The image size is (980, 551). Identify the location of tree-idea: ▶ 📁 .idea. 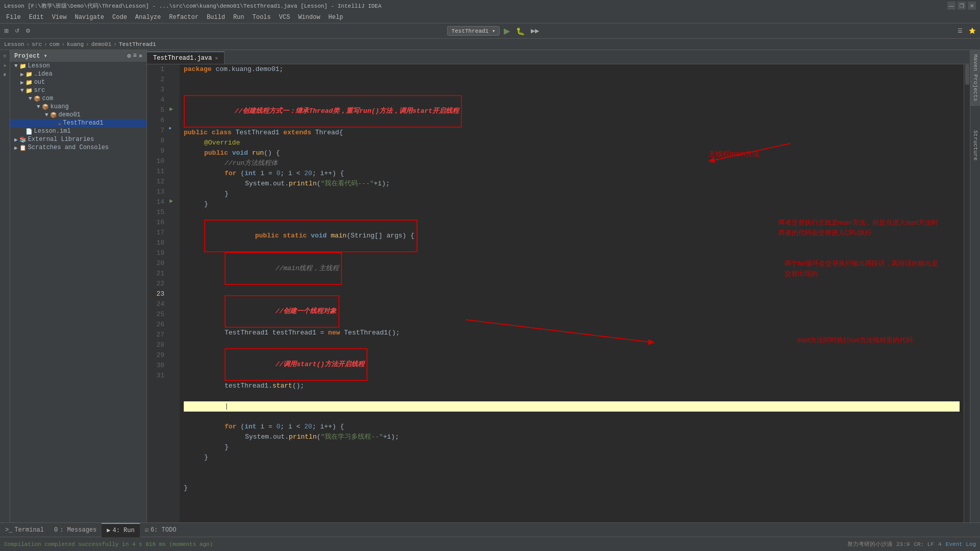
(79, 74).